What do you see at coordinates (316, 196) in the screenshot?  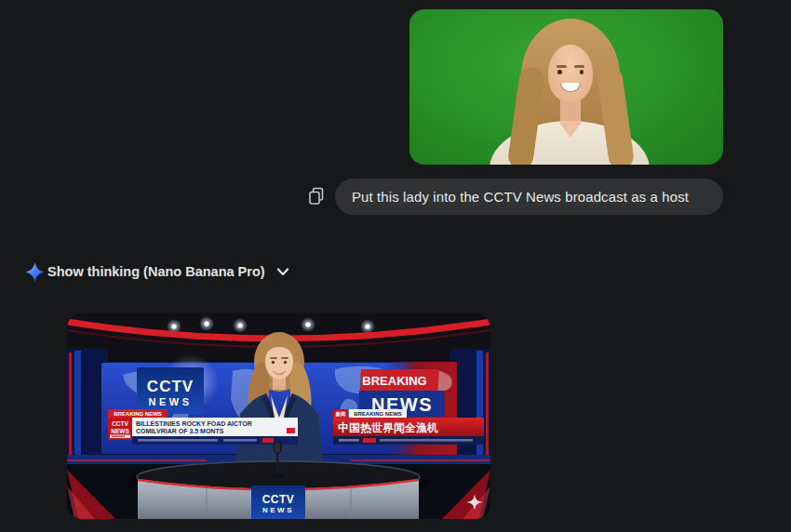 I see `copy-message-button` at bounding box center [316, 196].